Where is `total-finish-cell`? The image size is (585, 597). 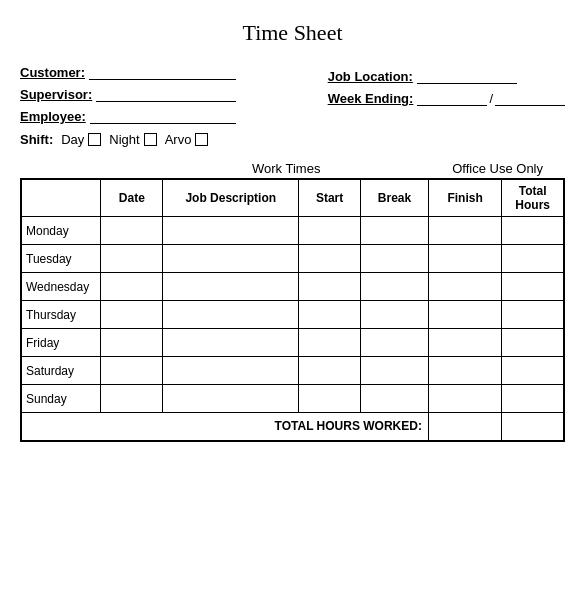
total-finish-cell is located at coordinates (464, 427).